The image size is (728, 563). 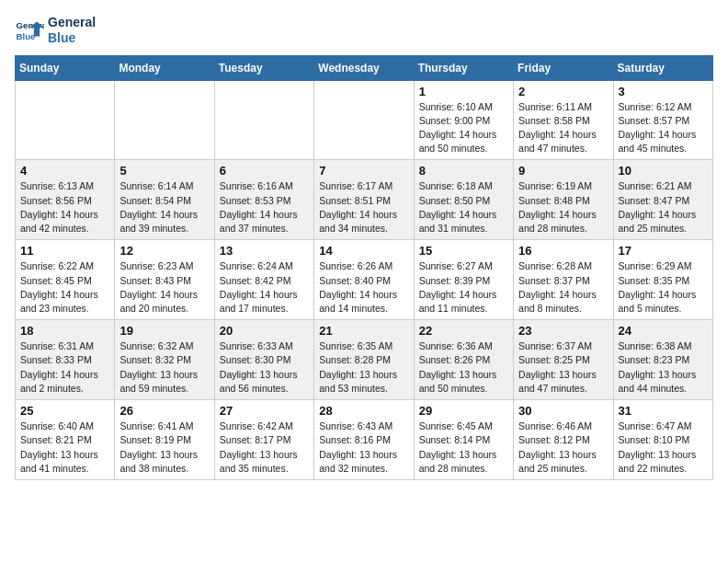 What do you see at coordinates (364, 410) in the screenshot?
I see `day-number: 28` at bounding box center [364, 410].